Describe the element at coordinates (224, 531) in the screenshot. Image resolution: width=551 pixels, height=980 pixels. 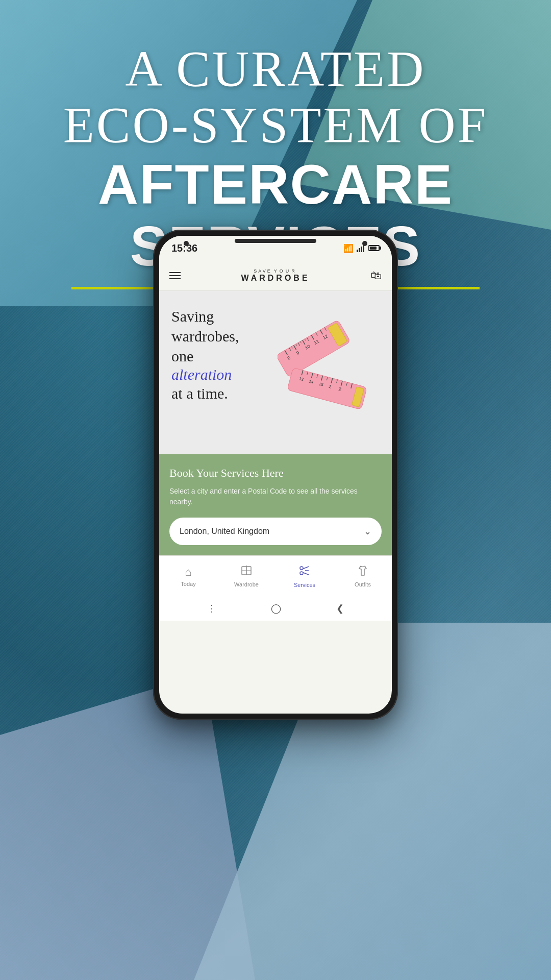
I see `city-name: London, United Kingdom` at that location.